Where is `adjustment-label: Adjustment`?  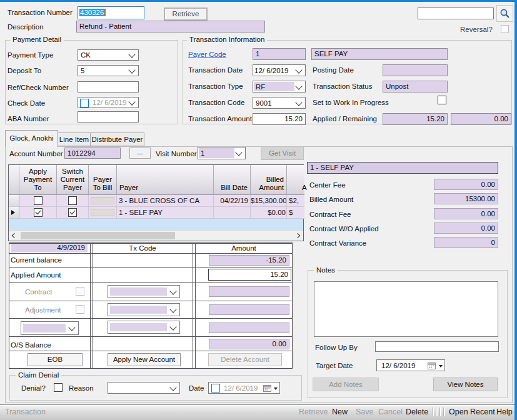
adjustment-label: Adjustment is located at coordinates (43, 310).